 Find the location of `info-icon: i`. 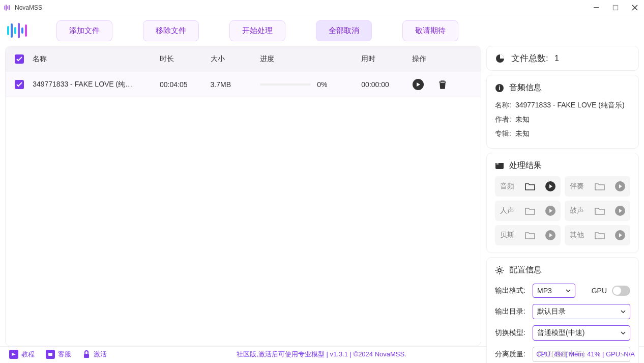

info-icon: i is located at coordinates (500, 88).